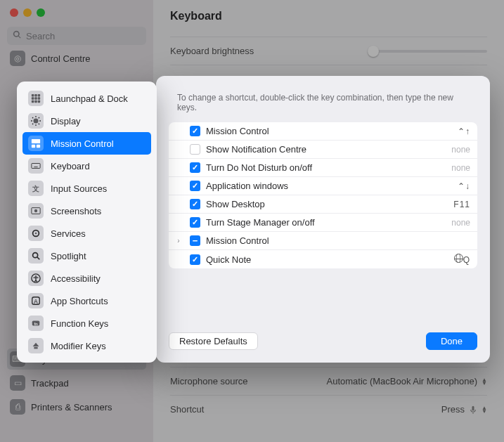  I want to click on disclosure-icon: ›, so click(179, 240).